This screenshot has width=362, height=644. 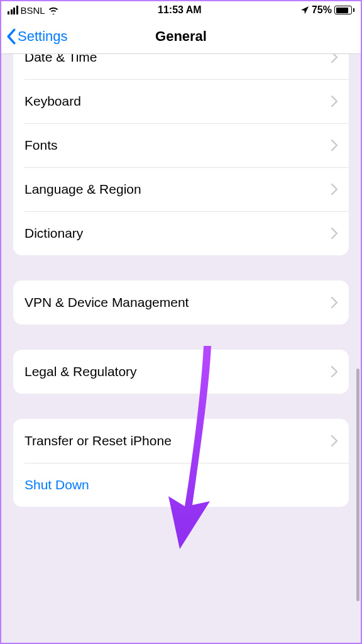 What do you see at coordinates (181, 189) in the screenshot?
I see `row-language-region: Language & Region` at bounding box center [181, 189].